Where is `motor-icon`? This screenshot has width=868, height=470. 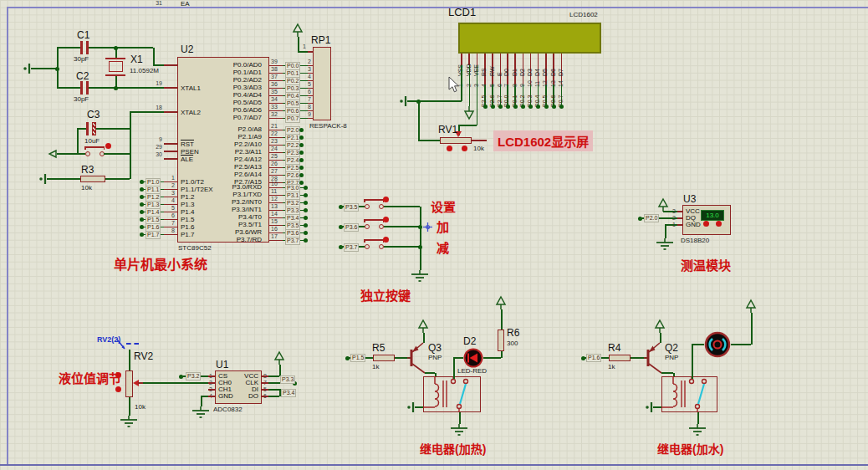
motor-icon is located at coordinates (717, 345).